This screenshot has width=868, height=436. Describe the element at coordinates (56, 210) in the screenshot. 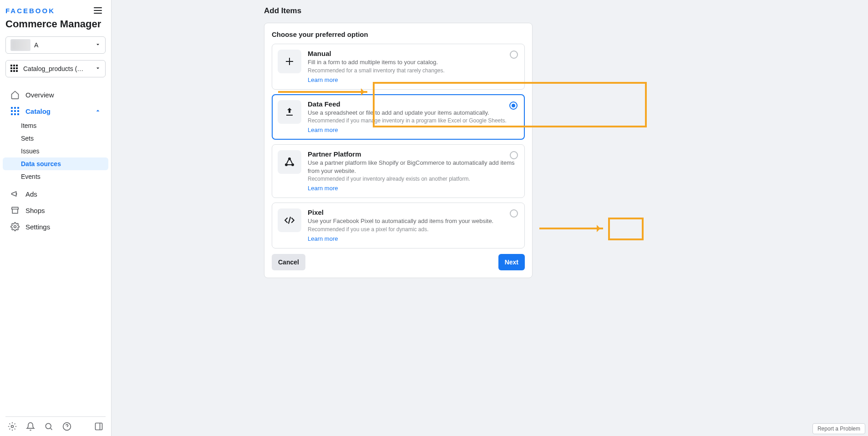

I see `nav-shops: Shops` at that location.